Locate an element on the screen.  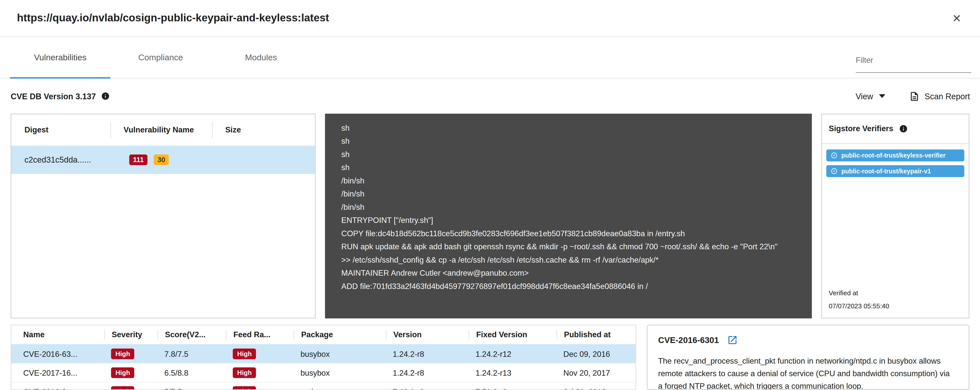
published-at-cell: Dec 09, 2016 is located at coordinates (596, 354).